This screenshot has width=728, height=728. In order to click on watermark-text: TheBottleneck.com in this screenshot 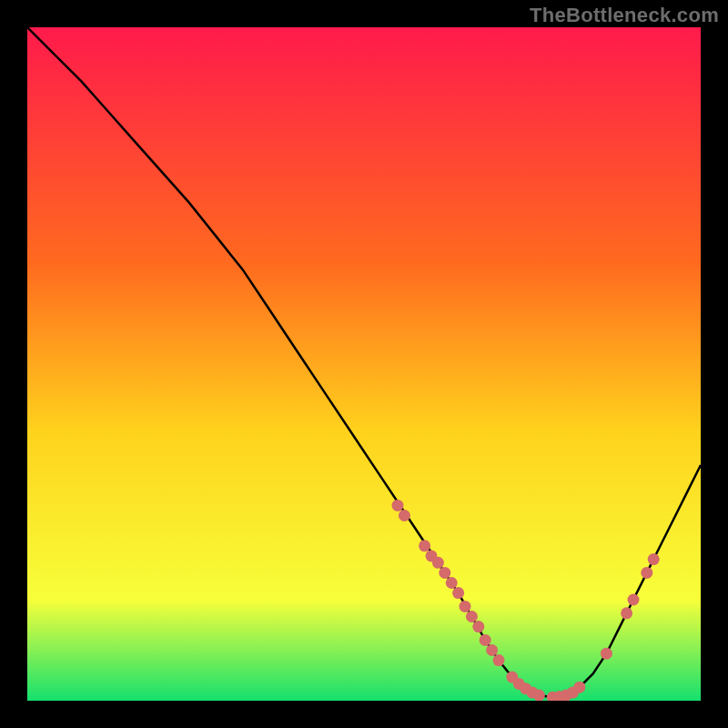, I will do `click(624, 15)`.